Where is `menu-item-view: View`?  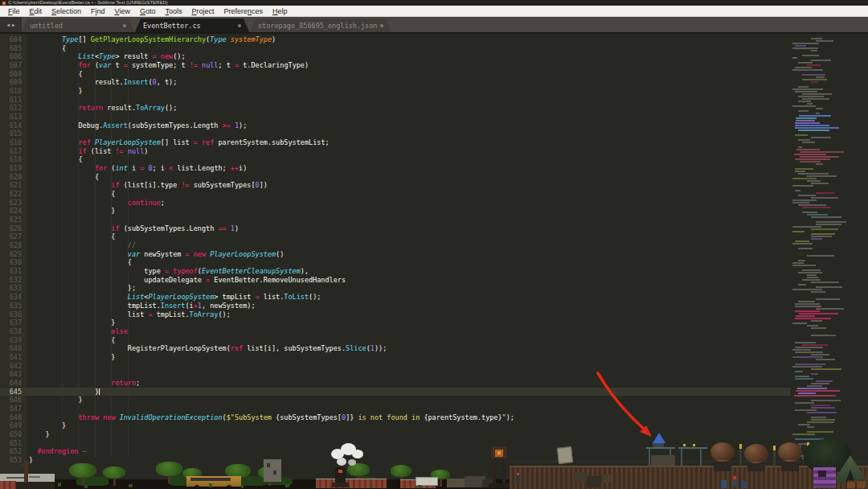
menu-item-view: View is located at coordinates (122, 11).